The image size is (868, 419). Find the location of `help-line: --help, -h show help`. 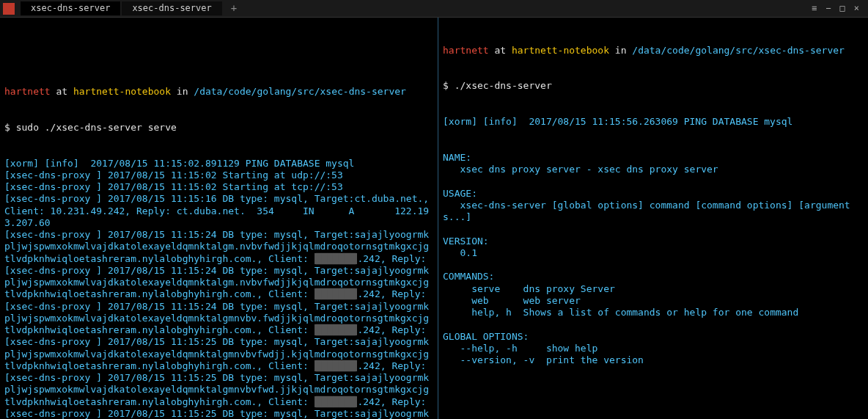

help-line: --help, -h show help is located at coordinates (653, 349).